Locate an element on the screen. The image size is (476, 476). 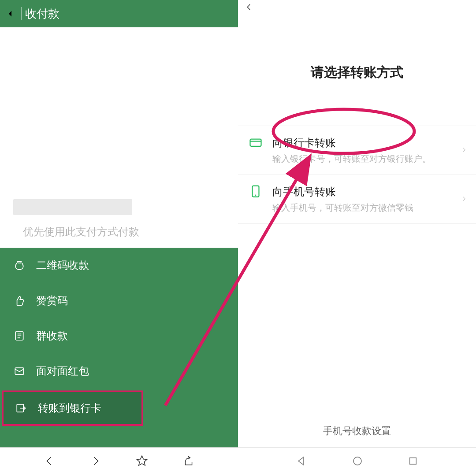
back-chevron-icon is located at coordinates (249, 8).